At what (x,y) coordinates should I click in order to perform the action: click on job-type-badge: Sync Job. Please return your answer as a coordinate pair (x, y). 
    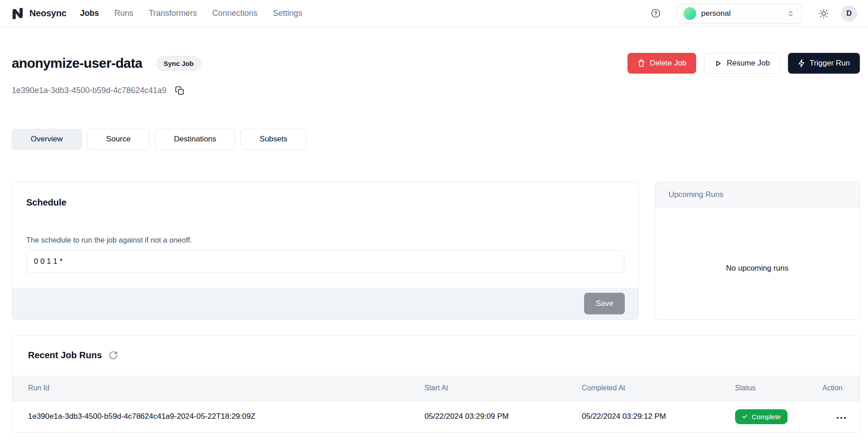
    Looking at the image, I should click on (179, 63).